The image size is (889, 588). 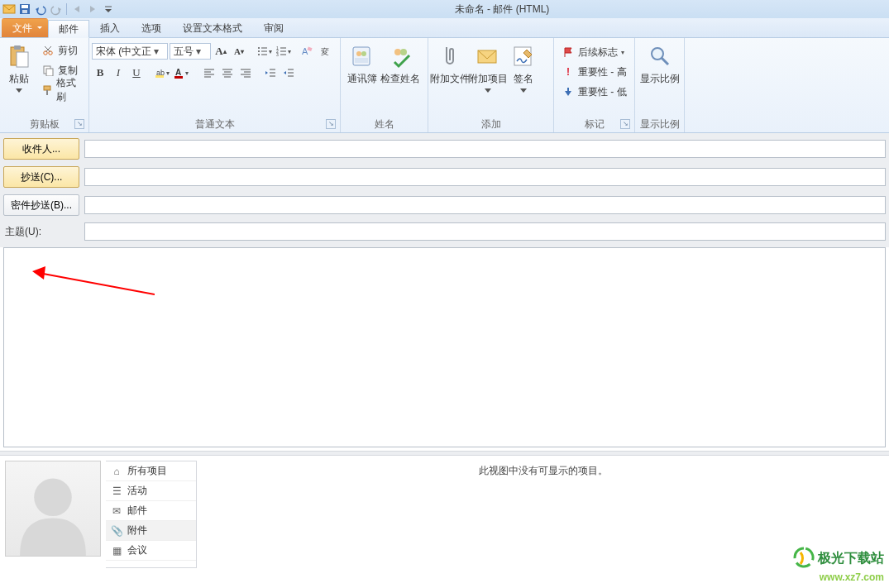 What do you see at coordinates (491, 85) in the screenshot?
I see `group-include: 附加文件 附加项目 签名 添加` at bounding box center [491, 85].